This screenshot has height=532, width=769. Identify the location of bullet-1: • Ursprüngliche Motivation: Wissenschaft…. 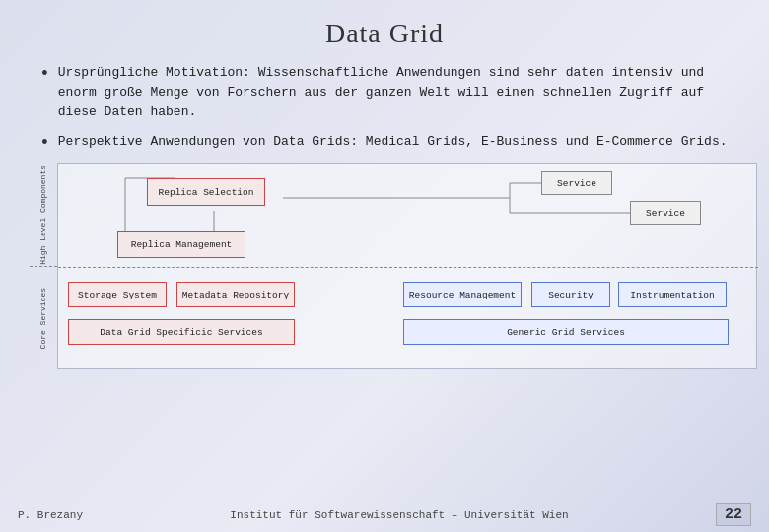
(389, 93).